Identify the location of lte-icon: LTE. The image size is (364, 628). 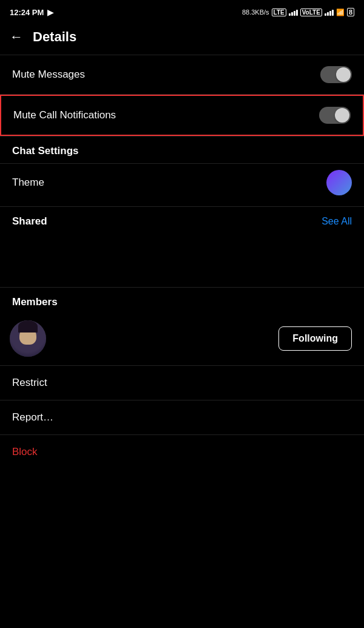
(279, 12).